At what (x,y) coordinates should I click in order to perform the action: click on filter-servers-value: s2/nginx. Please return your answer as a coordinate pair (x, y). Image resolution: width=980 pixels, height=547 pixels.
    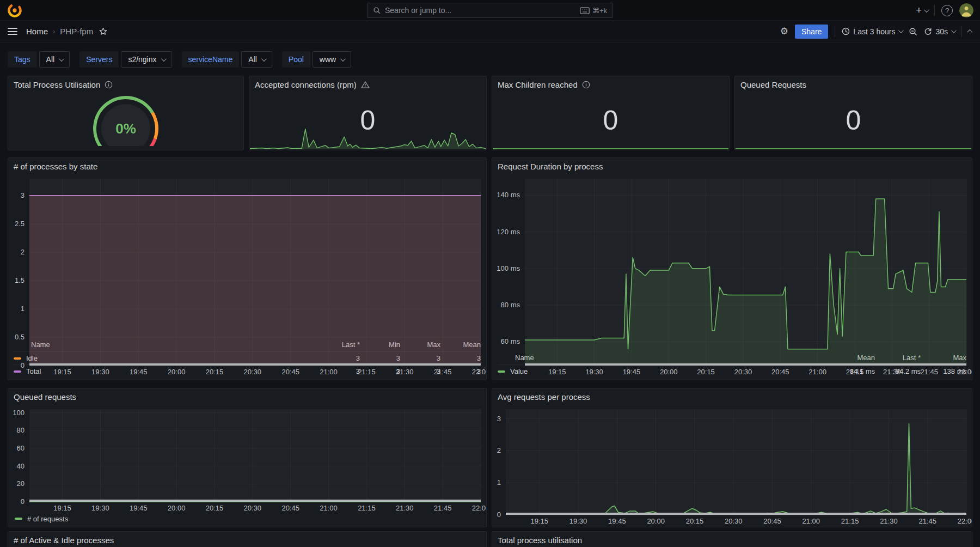
    Looking at the image, I should click on (146, 59).